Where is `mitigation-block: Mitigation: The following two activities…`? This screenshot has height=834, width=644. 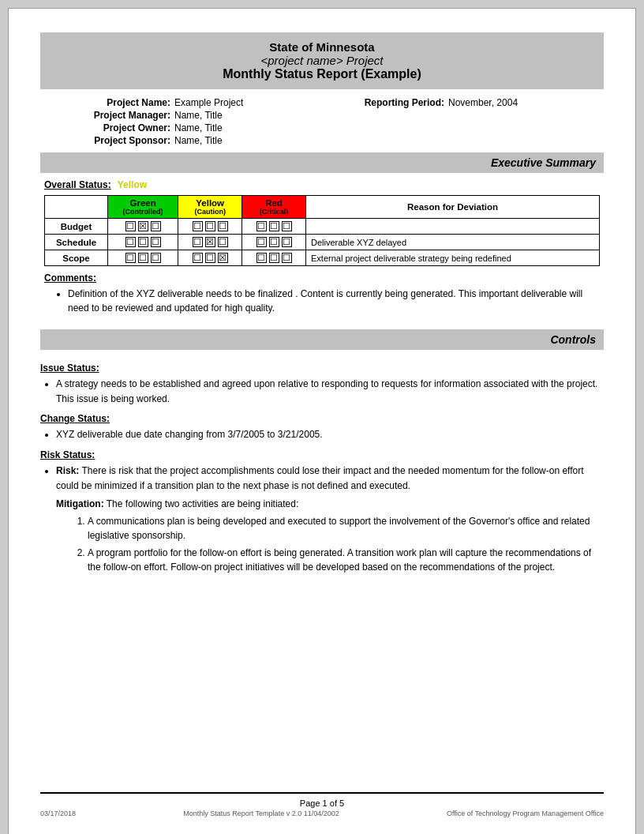
mitigation-block: Mitigation: The following two activities… is located at coordinates (322, 535).